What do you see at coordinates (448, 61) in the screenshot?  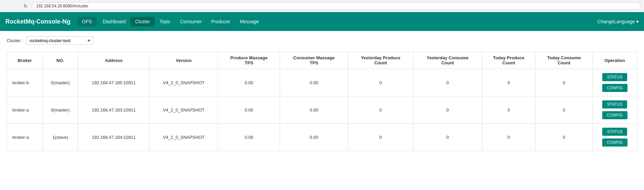 I see `col-yesterday-consume: Yesterday ConsumeCount` at bounding box center [448, 61].